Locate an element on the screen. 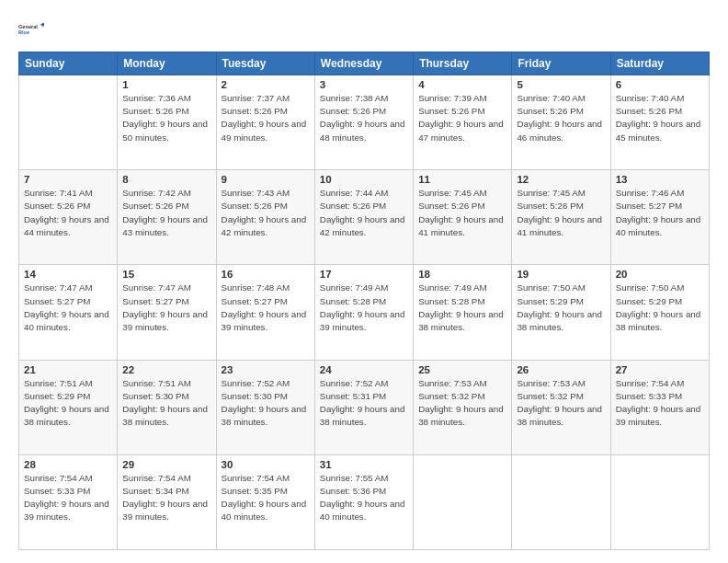  calendar-cell: 26Sunrise: 7:53 AMSunset: 5:32 PMDayligh… is located at coordinates (561, 407).